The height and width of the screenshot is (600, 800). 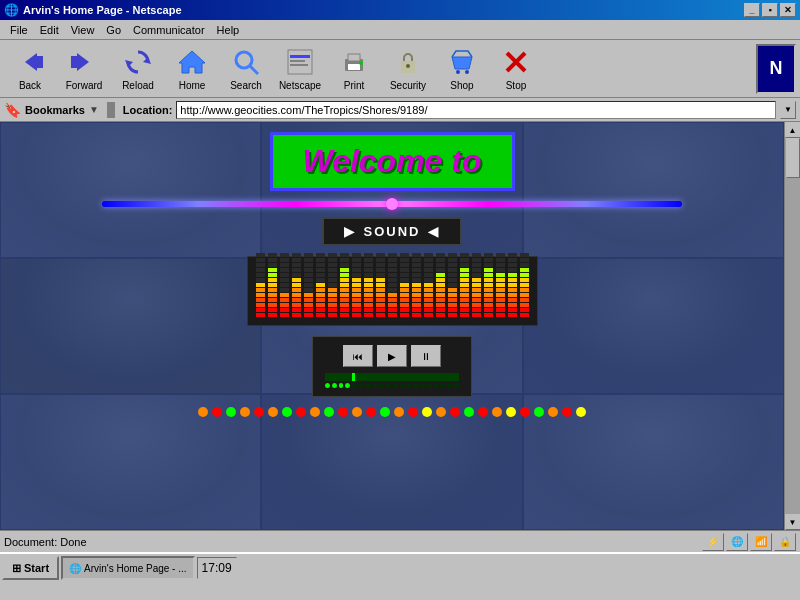 What do you see at coordinates (752, 10) in the screenshot?
I see `minimize-button: _` at bounding box center [752, 10].